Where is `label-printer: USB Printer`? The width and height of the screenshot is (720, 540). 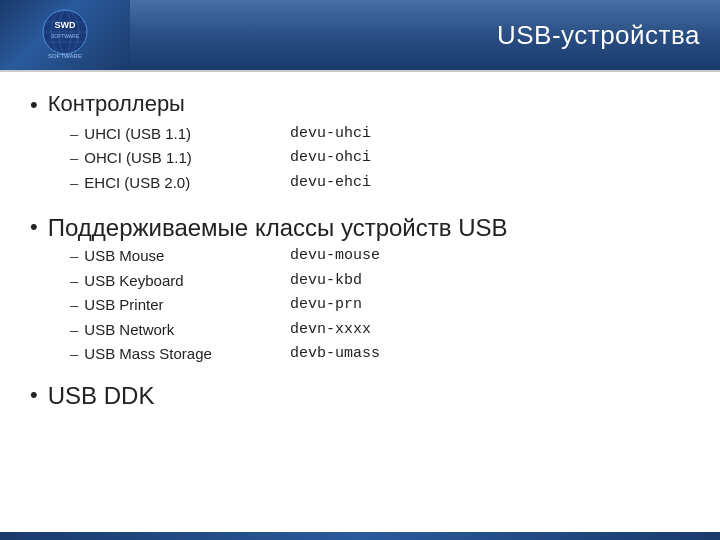
label-printer: USB Printer is located at coordinates (124, 306).